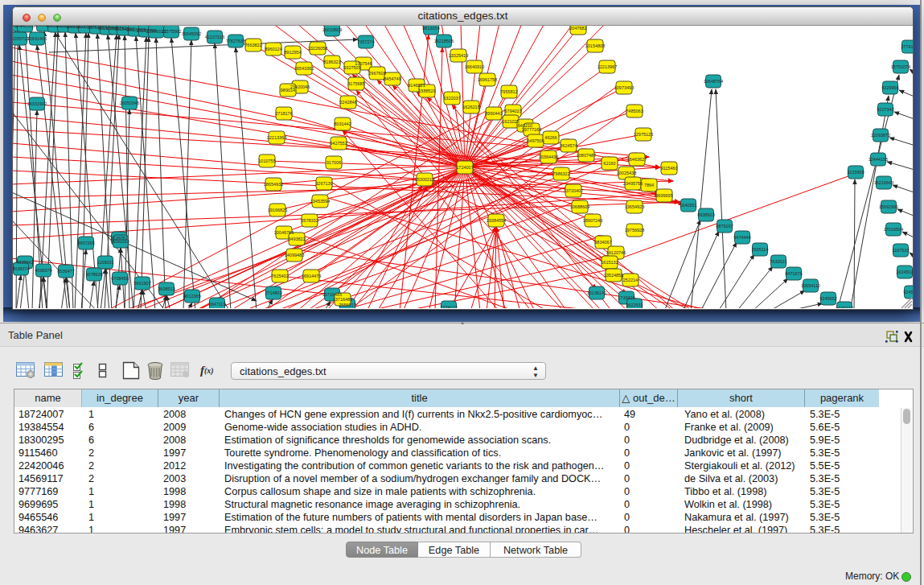  What do you see at coordinates (471, 107) in the screenshot?
I see `svg-text: 1626215` at bounding box center [471, 107].